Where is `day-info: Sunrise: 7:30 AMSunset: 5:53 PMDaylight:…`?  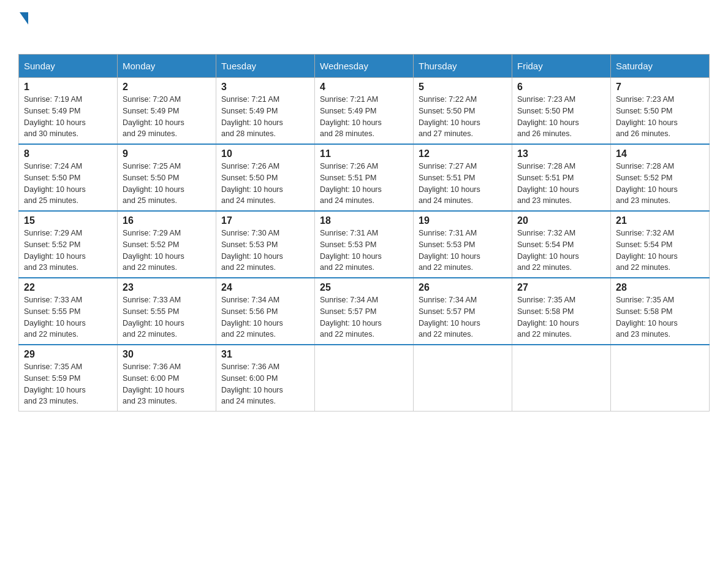 day-info: Sunrise: 7:30 AMSunset: 5:53 PMDaylight:… is located at coordinates (252, 250).